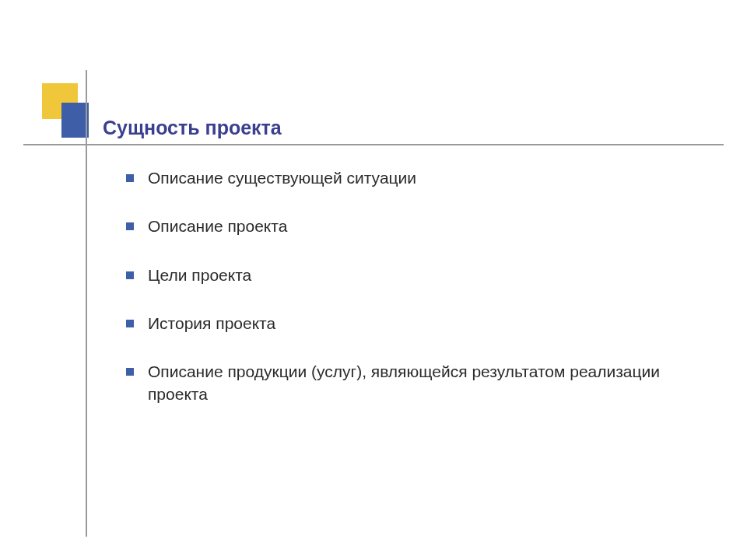 The height and width of the screenshot is (560, 747). What do you see at coordinates (405, 324) in the screenshot?
I see `list-item: История проекта` at bounding box center [405, 324].